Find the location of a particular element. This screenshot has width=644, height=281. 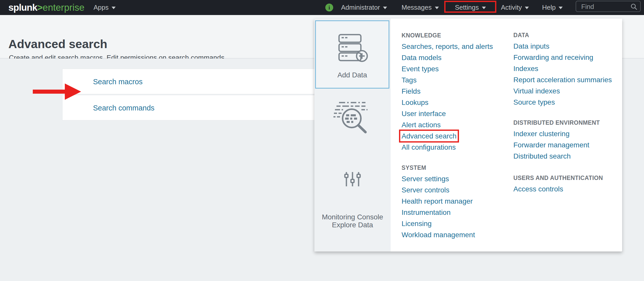

menu-item: Instrumentation is located at coordinates (438, 213).